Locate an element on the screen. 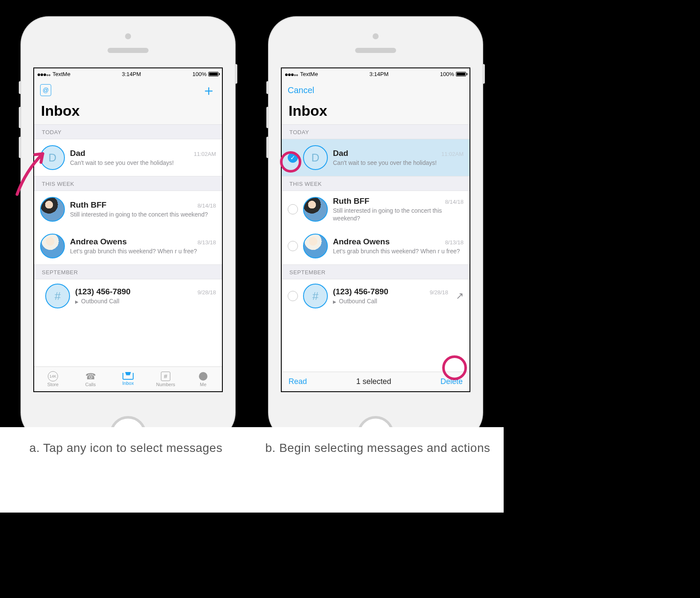  contacts-icon: @ is located at coordinates (46, 90).